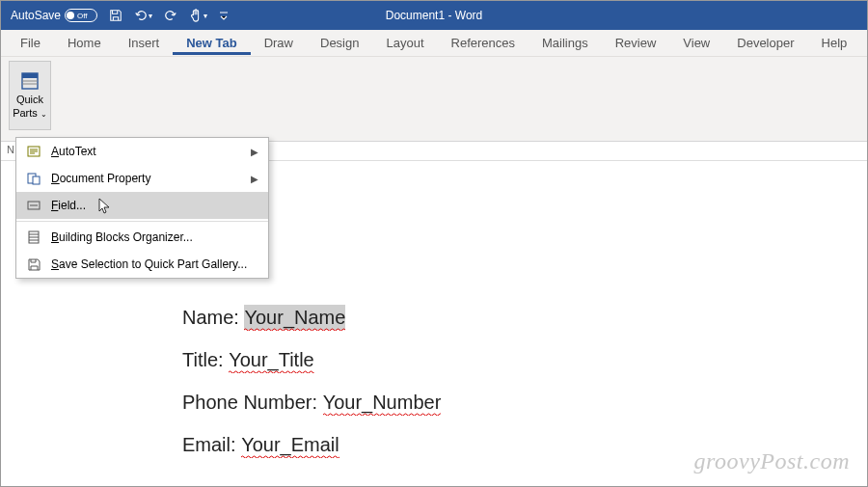  What do you see at coordinates (143, 208) in the screenshot?
I see `quick-parts-dropdown: AutoText ▶ Document Property ▶ Field... …` at bounding box center [143, 208].